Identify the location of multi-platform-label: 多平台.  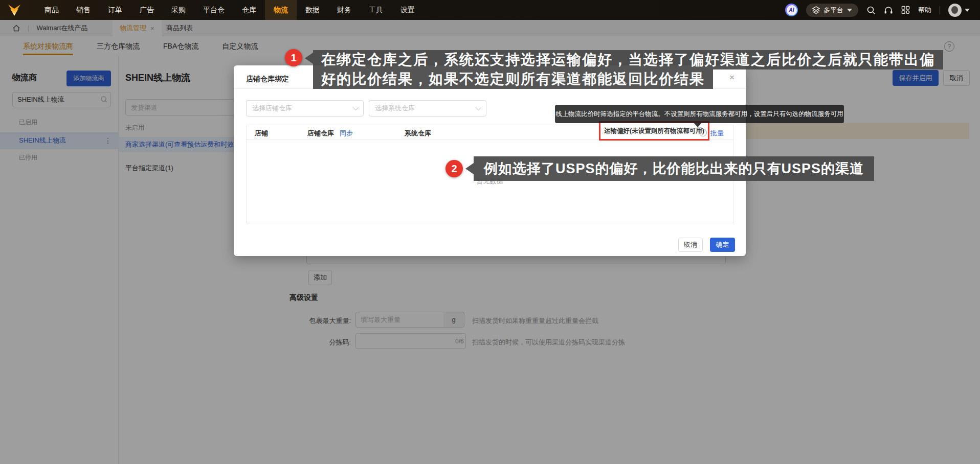
(834, 10).